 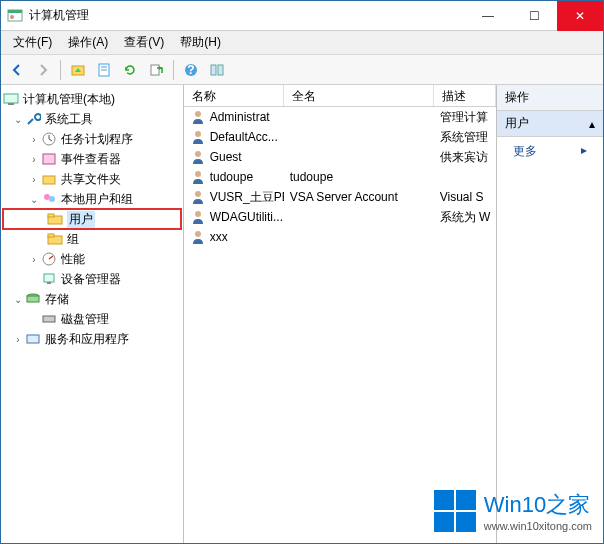 I want to click on back-button, so click(x=17, y=70).